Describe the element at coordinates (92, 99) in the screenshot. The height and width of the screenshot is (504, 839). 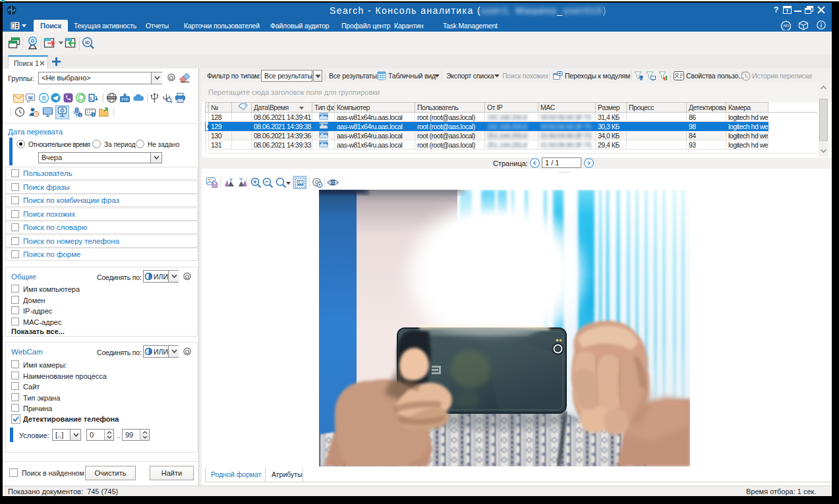
I see `svg-text: L` at that location.